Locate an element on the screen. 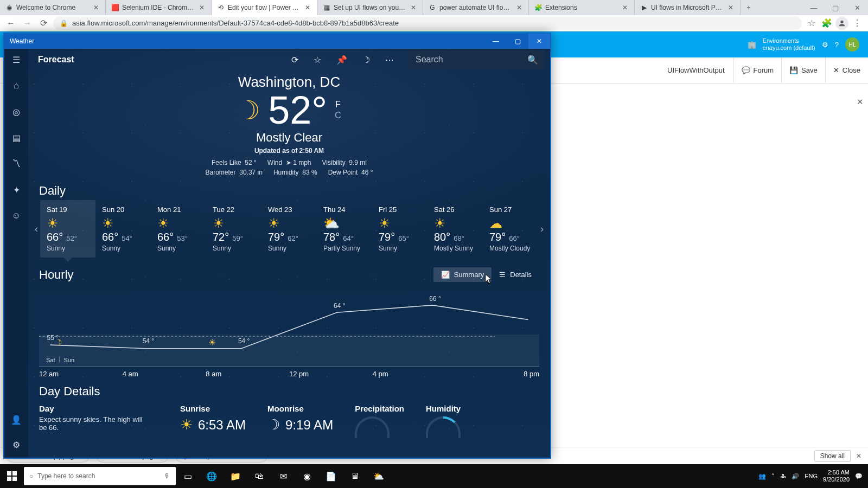  weather-titlebar: Weather — ▢ ✕ is located at coordinates (277, 41).